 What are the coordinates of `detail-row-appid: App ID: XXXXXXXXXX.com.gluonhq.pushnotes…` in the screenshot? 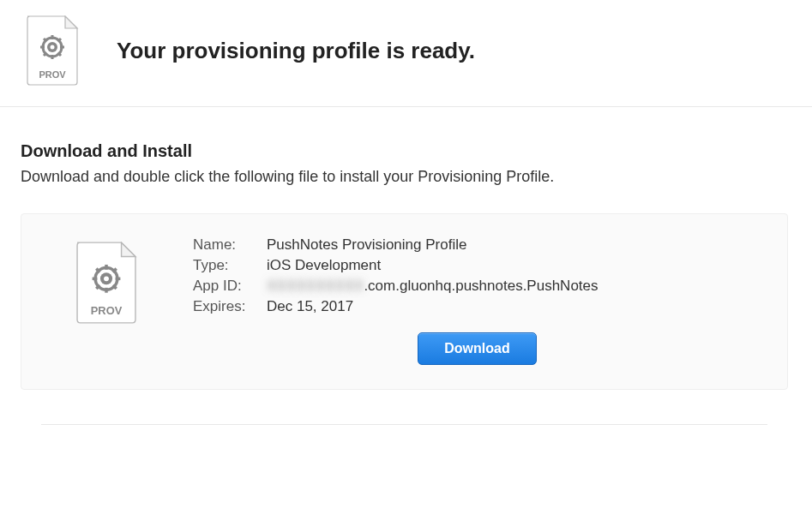 It's located at (477, 286).